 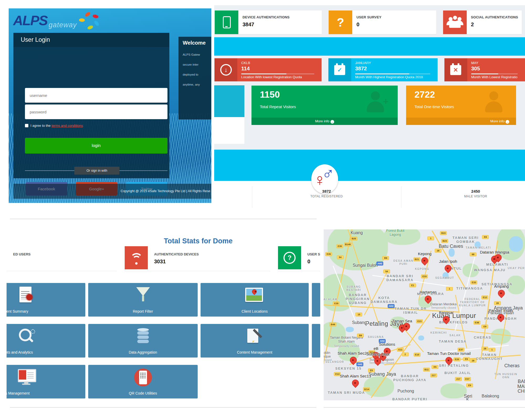 What do you see at coordinates (191, 85) in the screenshot?
I see `welcome-text-line: anytime, any` at bounding box center [191, 85].